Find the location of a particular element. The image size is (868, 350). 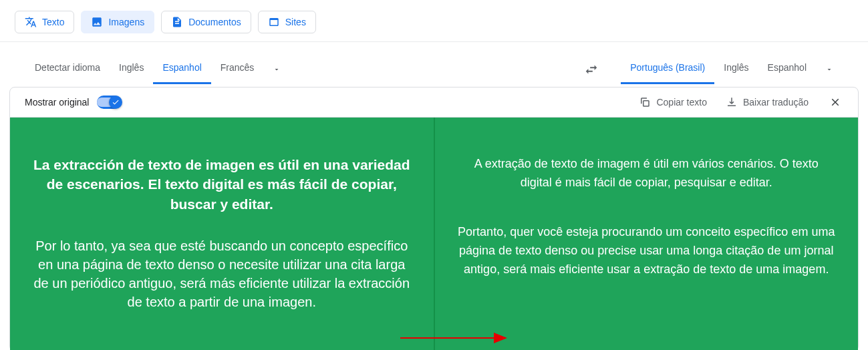

lang-detect: Detectar idioma is located at coordinates (67, 69).